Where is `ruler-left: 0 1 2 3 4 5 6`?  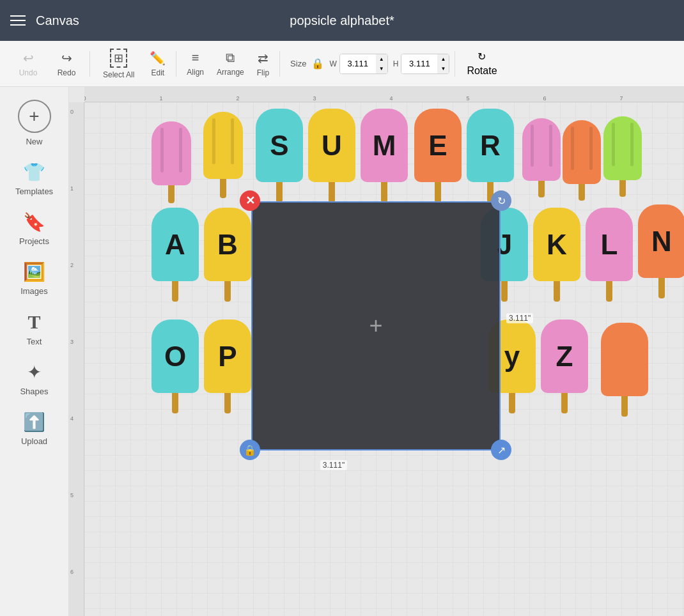 ruler-left: 0 1 2 3 4 5 6 is located at coordinates (77, 359).